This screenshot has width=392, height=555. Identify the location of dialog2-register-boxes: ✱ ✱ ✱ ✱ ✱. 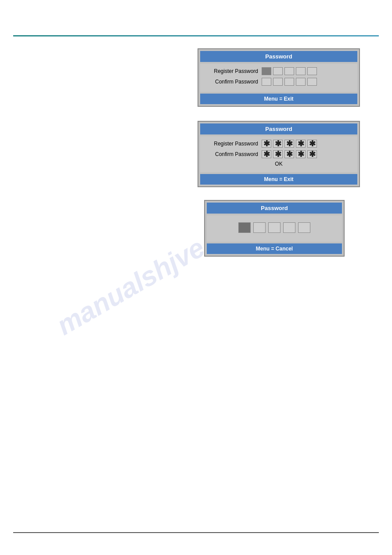
(289, 144).